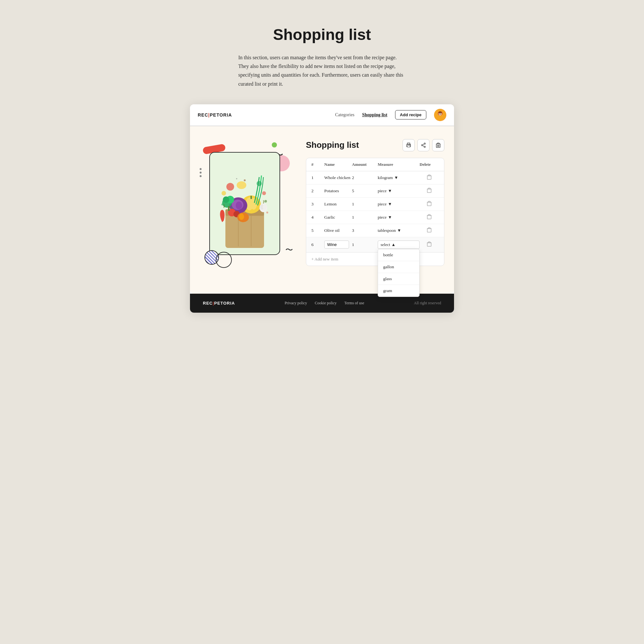 The height and width of the screenshot is (644, 644). Describe the element at coordinates (375, 210) in the screenshot. I see `right-panel: Shopping list` at that location.